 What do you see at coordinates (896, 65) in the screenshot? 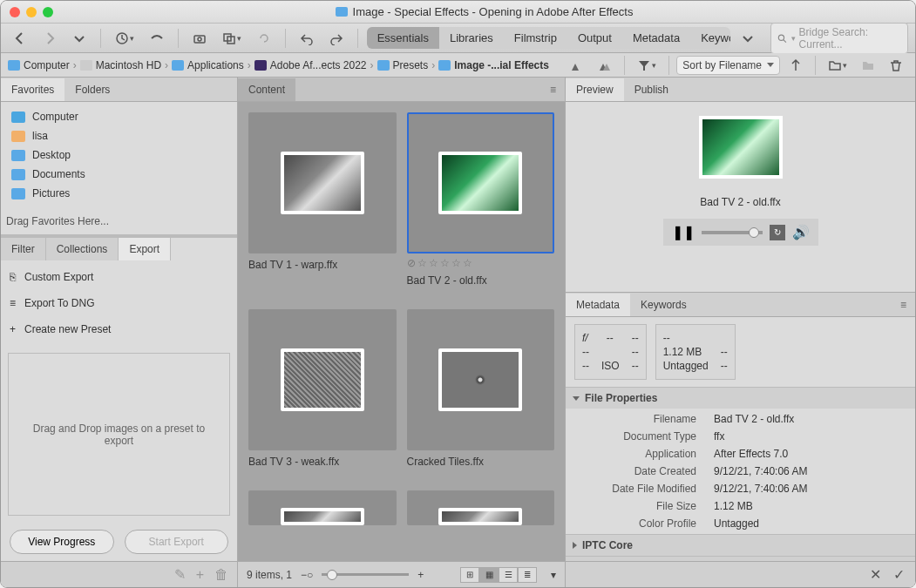
I see `trash-button` at bounding box center [896, 65].